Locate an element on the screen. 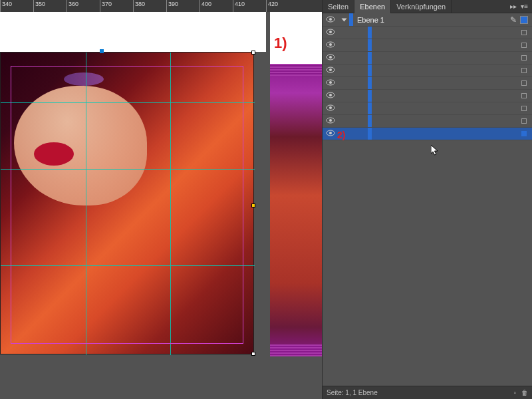 This screenshot has height=399, width=532. ruler-tick: 390 is located at coordinates (172, 6).